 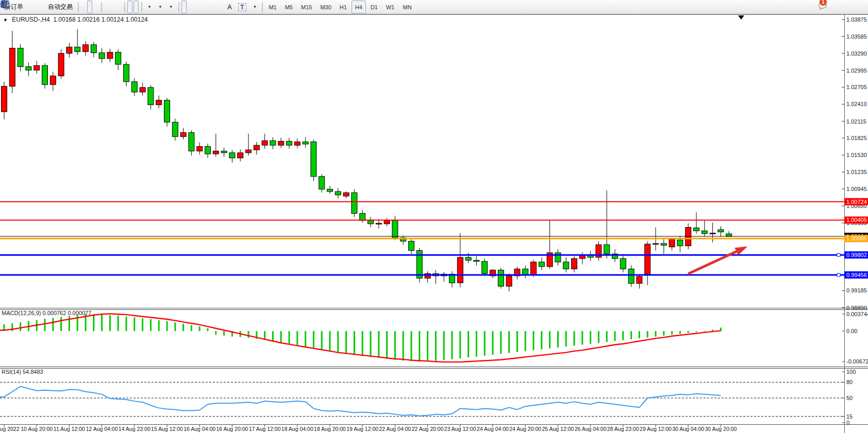 I want to click on svg-text: 1.02995, so click(x=857, y=71).